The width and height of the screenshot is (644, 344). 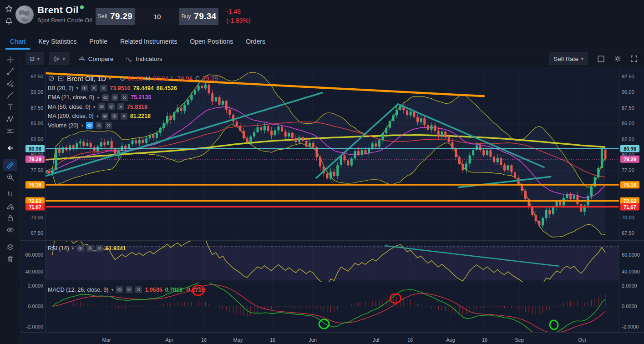 I want to click on tab-related-instruments: Related Instruments, so click(x=148, y=41).